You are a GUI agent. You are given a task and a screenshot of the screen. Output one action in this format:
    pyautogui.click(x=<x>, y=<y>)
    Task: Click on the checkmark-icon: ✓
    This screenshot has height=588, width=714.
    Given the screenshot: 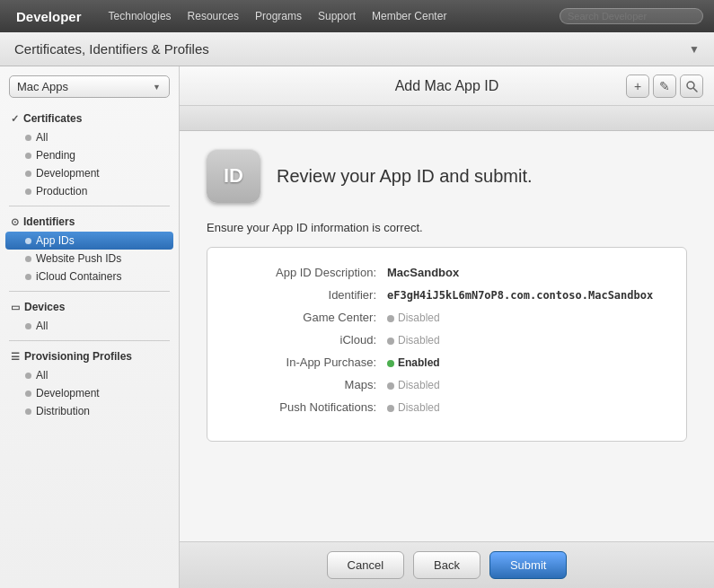 What is the action you would take?
    pyautogui.click(x=14, y=118)
    